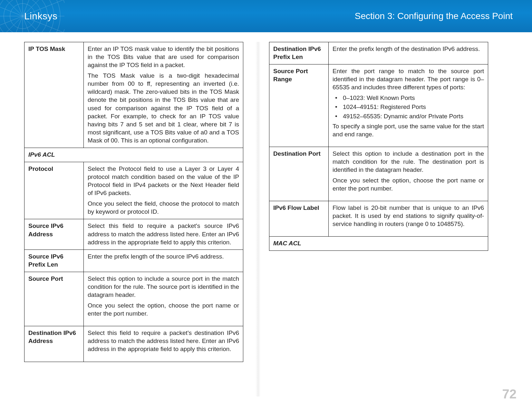 This screenshot has height=411, width=532. Describe the element at coordinates (258, 219) in the screenshot. I see `column-divider` at that location.